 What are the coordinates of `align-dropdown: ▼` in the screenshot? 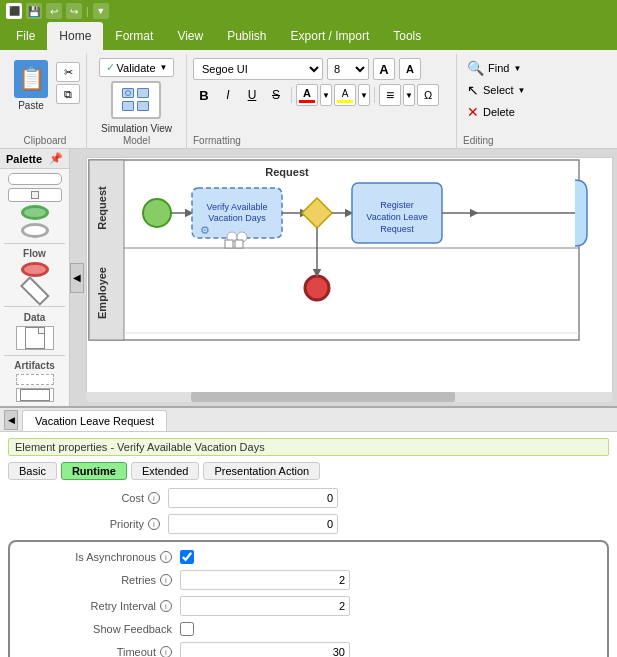 It's located at (409, 95).